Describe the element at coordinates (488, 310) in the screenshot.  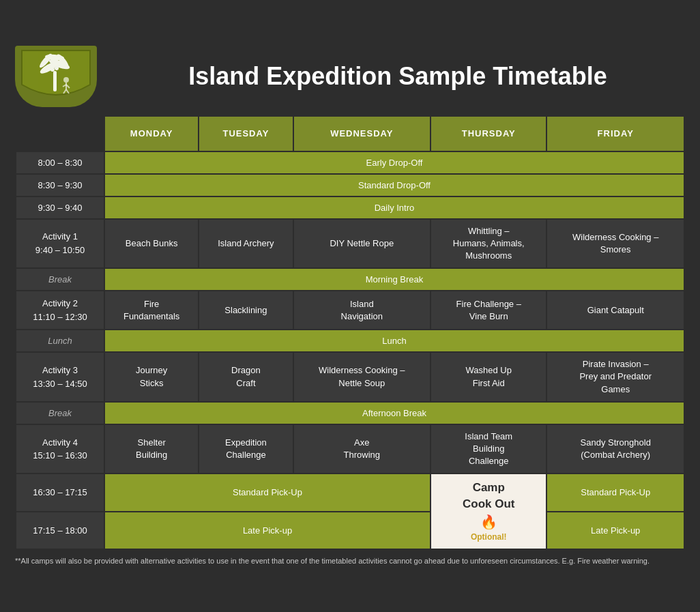
I see `act2-thursday: Fire Challenge –Vine Burn` at that location.